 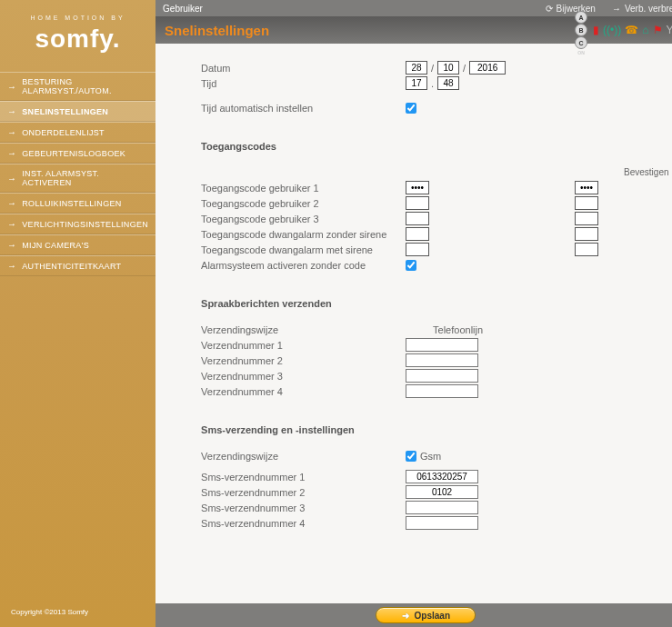 I want to click on sidebar-item-label: GEBEURTENISLOGBOEK, so click(x=74, y=154).